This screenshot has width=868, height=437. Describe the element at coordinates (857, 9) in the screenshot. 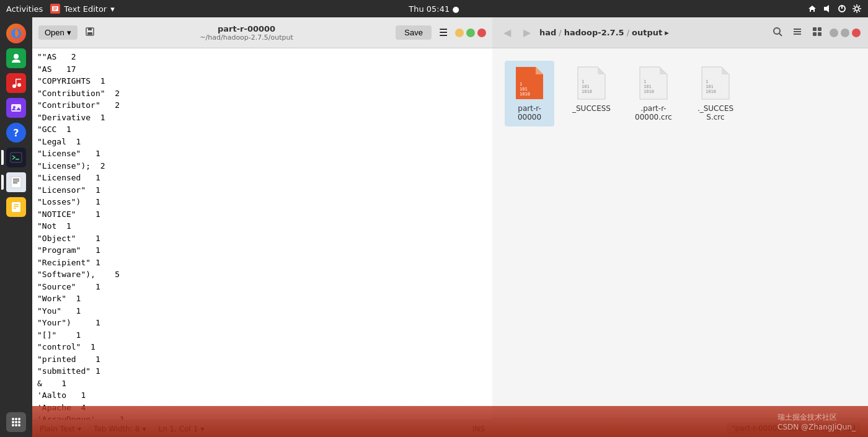

I see `settings-icon` at that location.